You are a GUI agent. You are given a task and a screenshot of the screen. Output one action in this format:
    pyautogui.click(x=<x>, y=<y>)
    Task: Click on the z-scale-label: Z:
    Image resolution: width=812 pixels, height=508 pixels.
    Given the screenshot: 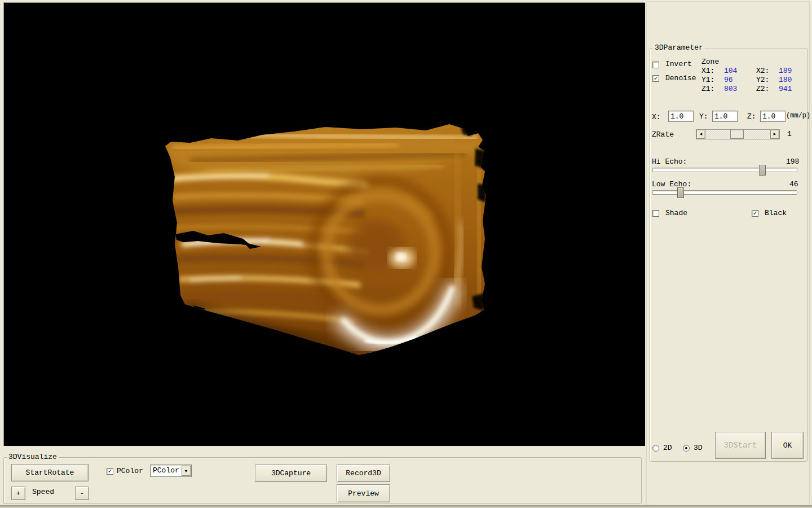 What is the action you would take?
    pyautogui.click(x=752, y=116)
    